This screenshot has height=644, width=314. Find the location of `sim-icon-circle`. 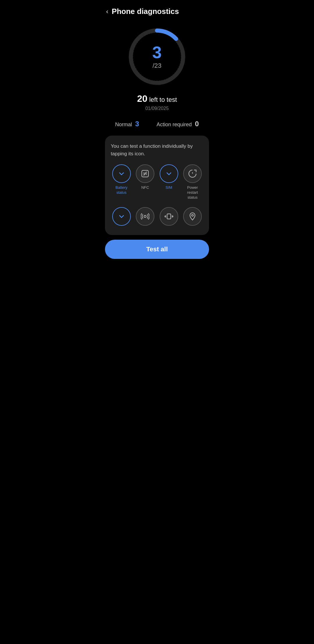

sim-icon-circle is located at coordinates (169, 174).